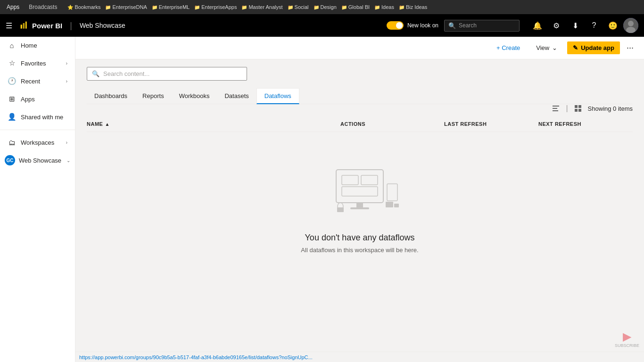 The image size is (644, 362). Describe the element at coordinates (126, 7) in the screenshot. I see `bookmark-enterprisedna: 📁 EnterpriseDNA` at that location.